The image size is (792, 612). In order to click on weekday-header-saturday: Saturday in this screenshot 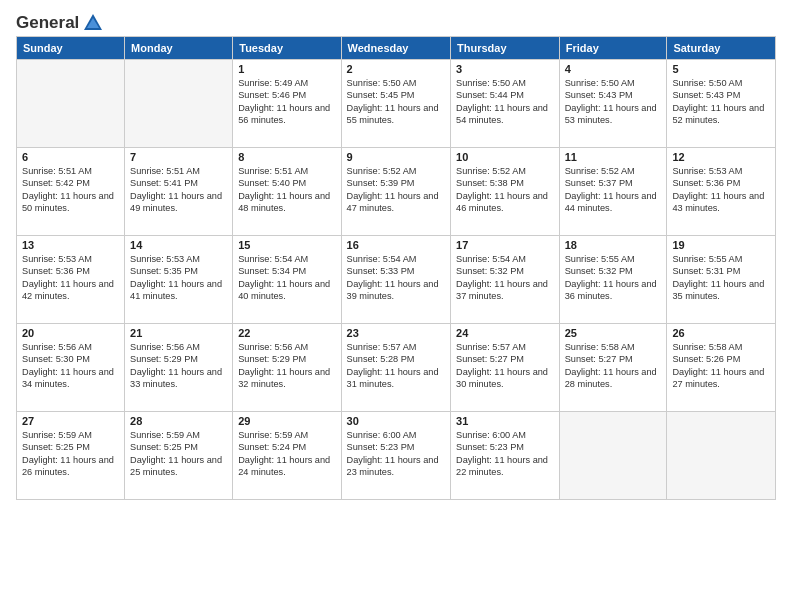, I will do `click(722, 48)`.